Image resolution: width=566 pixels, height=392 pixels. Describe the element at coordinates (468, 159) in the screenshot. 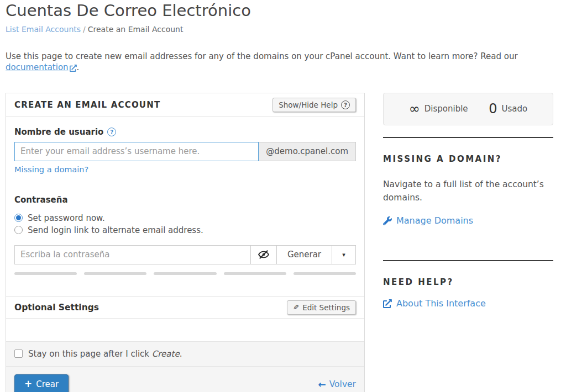

I see `missing-domain-title: MISSING A DOMAIN?` at that location.